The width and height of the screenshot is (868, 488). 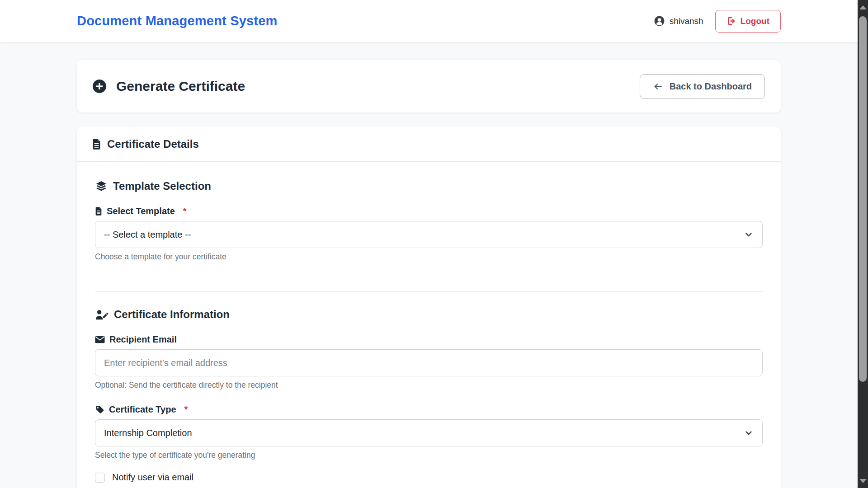 What do you see at coordinates (153, 144) in the screenshot?
I see `form-card-title: Certificate Details` at bounding box center [153, 144].